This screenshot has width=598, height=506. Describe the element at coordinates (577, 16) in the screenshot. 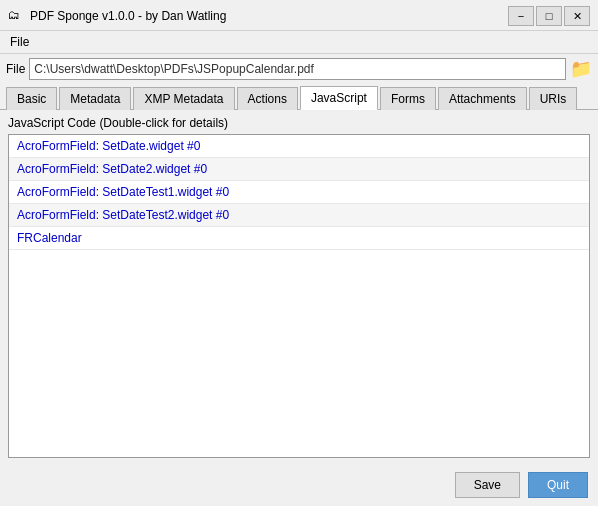

I see `close-button: ✕` at that location.